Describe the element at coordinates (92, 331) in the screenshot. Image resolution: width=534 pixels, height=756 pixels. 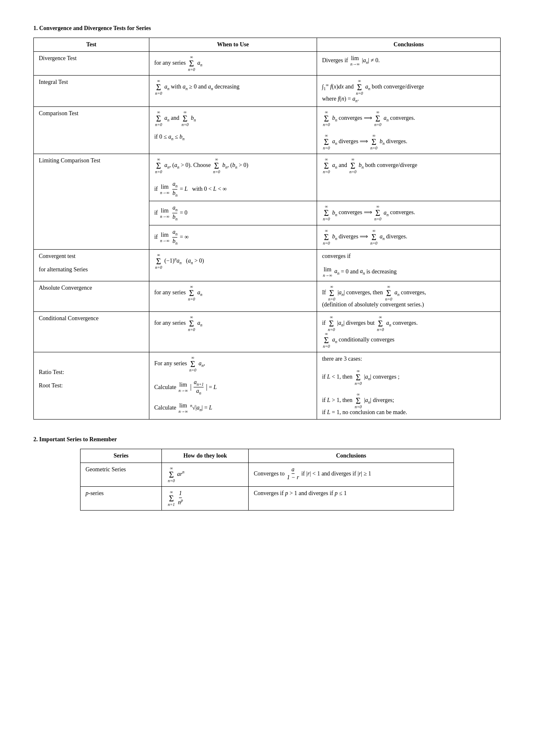
I see `test-name: Conditional Convergence` at that location.